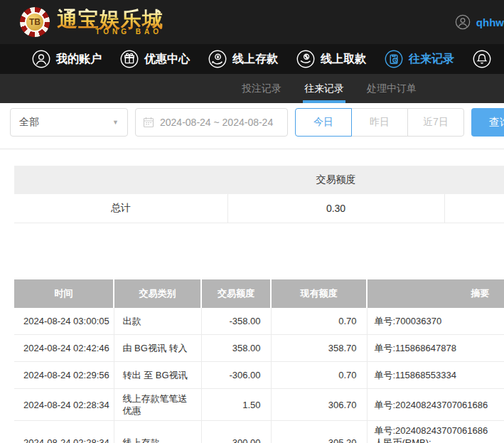  What do you see at coordinates (41, 59) in the screenshot?
I see `account-icon` at bounding box center [41, 59].